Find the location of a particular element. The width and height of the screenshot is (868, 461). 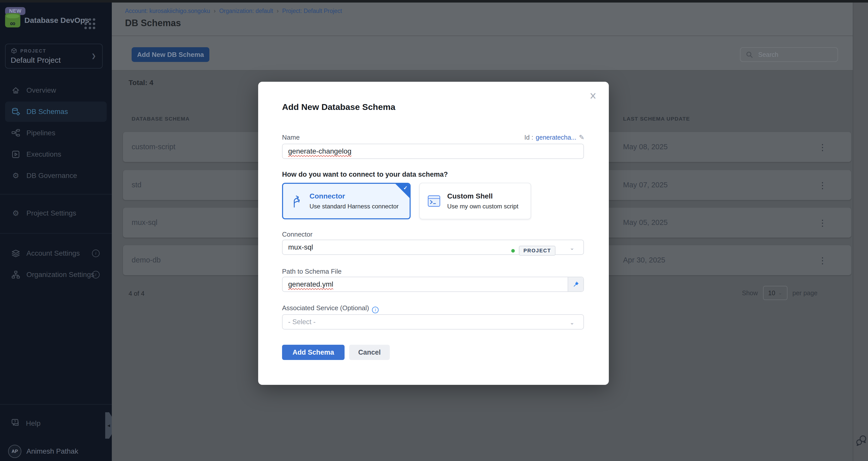

gear-icon: ⚙ is located at coordinates (16, 213).